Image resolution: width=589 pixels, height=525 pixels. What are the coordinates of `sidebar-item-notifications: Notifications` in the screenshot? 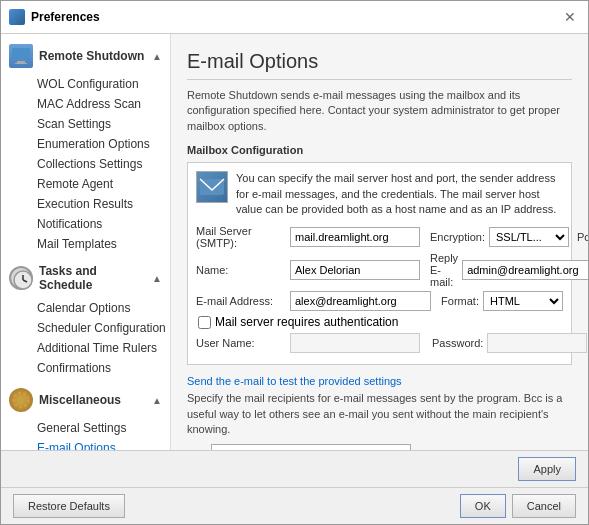 It's located at (86, 224).